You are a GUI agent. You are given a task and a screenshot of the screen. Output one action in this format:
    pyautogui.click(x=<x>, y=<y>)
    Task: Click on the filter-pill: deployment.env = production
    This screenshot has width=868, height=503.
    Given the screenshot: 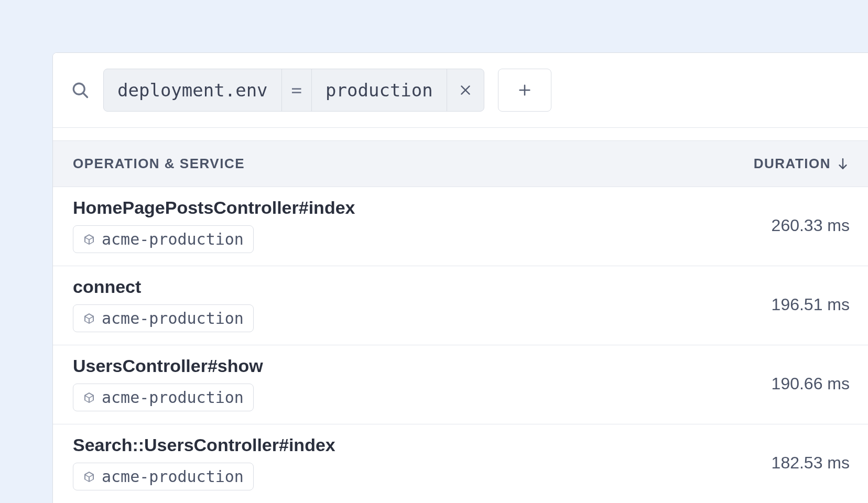 What is the action you would take?
    pyautogui.click(x=294, y=90)
    